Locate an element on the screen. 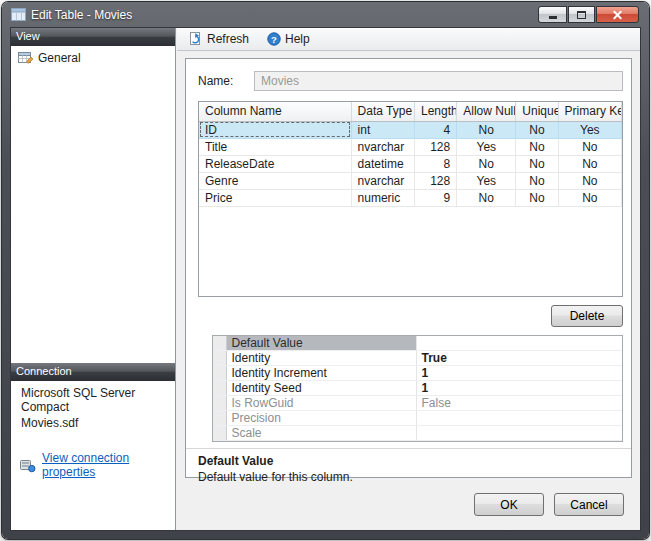 Image resolution: width=651 pixels, height=541 pixels. header-allow-nulls: Allow Nulls is located at coordinates (486, 112).